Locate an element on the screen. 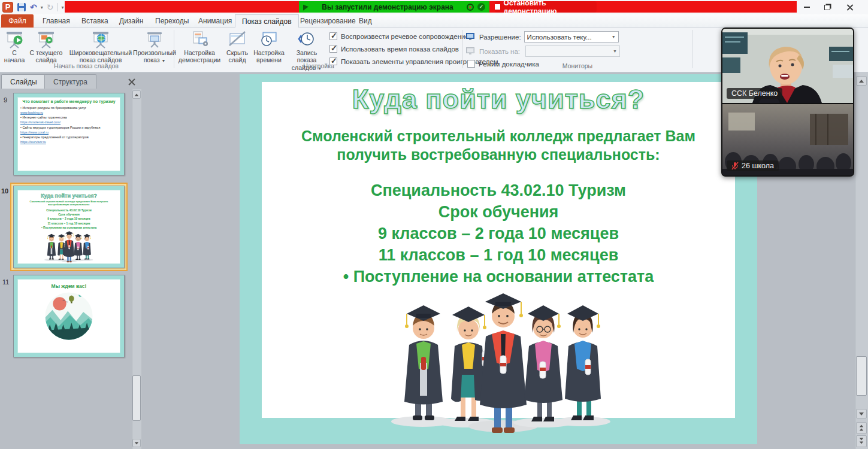 This screenshot has height=449, width=868. rehearse-timings-button: Настройка времени is located at coordinates (269, 47).